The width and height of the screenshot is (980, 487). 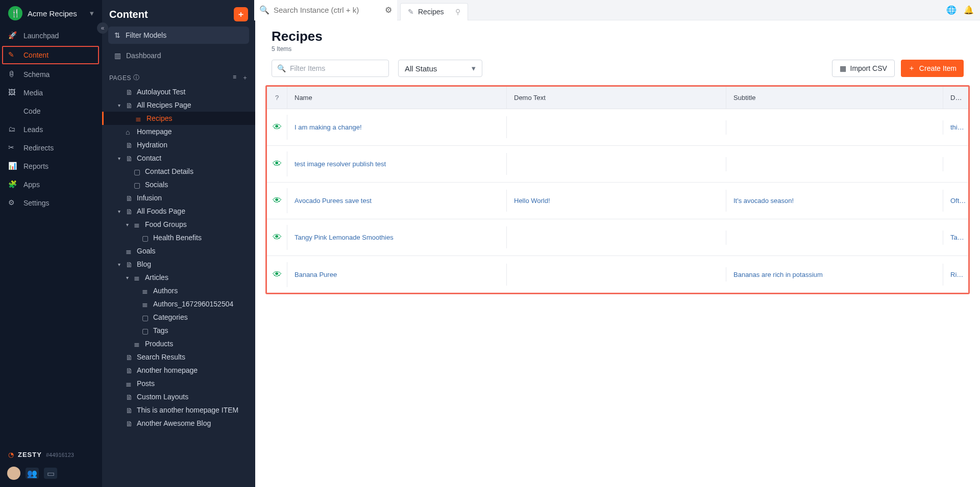 What do you see at coordinates (51, 148) in the screenshot?
I see `rail-item-redirects: ✂Redirects` at bounding box center [51, 148].